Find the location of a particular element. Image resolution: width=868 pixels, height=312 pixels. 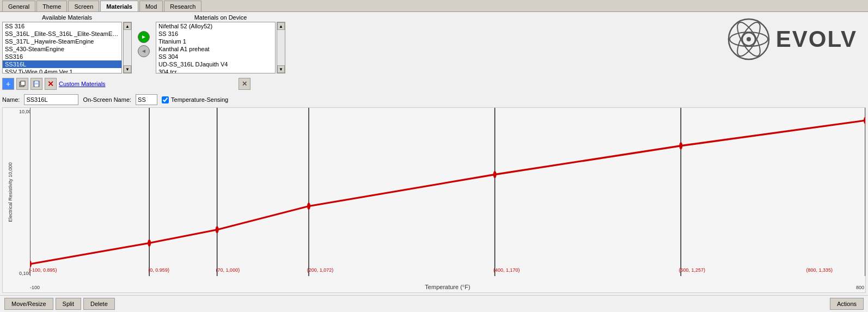

available-list-scrollbar: ▲ ▼ is located at coordinates (127, 48).